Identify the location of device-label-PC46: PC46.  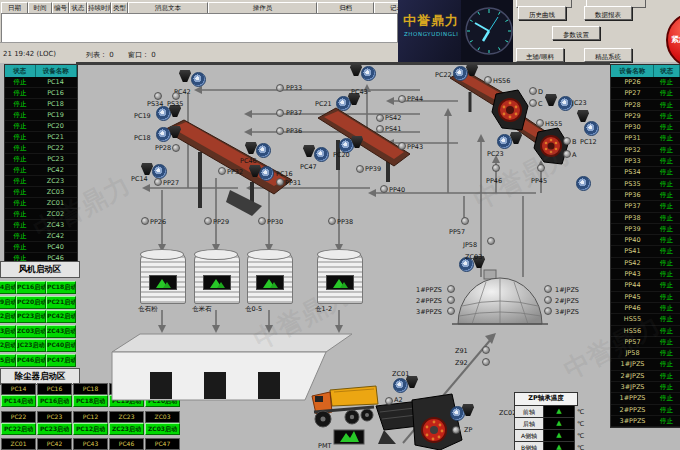
(248, 161).